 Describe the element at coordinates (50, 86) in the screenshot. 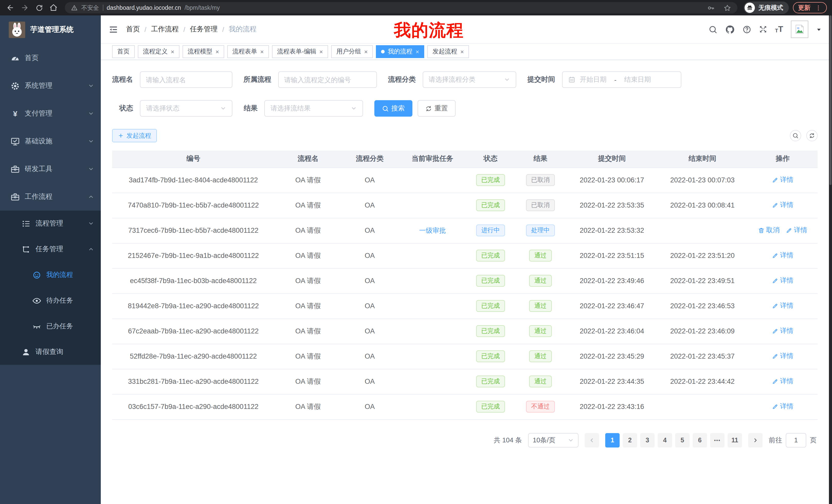

I see `sidebar-item-top-1: 系统管理` at that location.